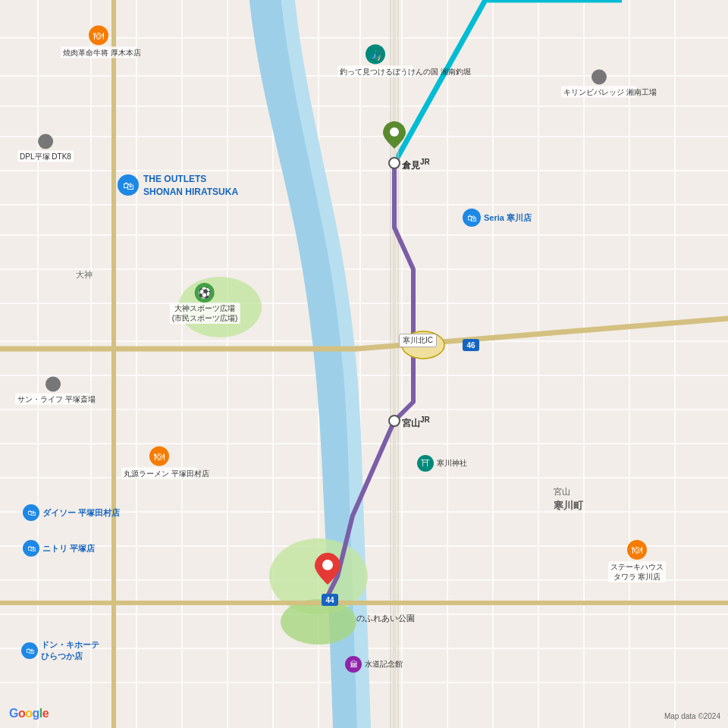 This screenshot has width=728, height=728. Describe the element at coordinates (394, 136) in the screenshot. I see `origin-marker` at that location.